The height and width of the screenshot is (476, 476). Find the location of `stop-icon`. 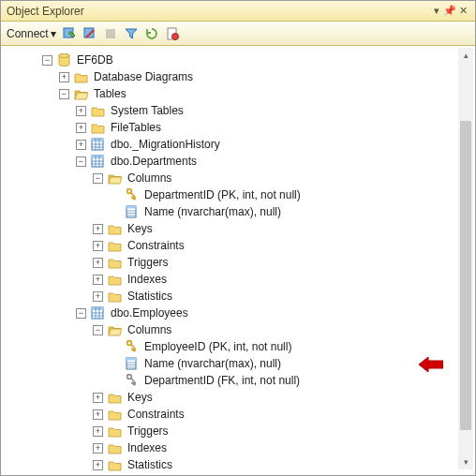

stop-icon is located at coordinates (111, 34).